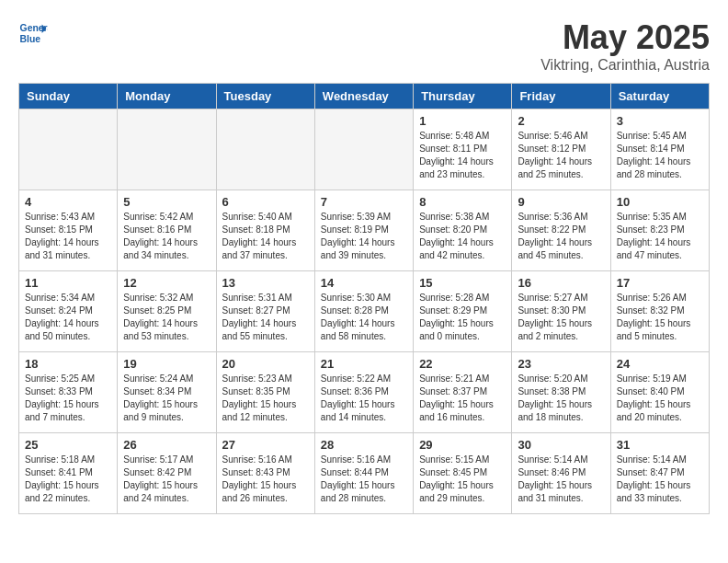 The width and height of the screenshot is (728, 563). What do you see at coordinates (364, 393) in the screenshot?
I see `week-row-4: 18 Sunrise: 5:25 AM Sunset: 8:33 PM Dayl…` at bounding box center [364, 393].